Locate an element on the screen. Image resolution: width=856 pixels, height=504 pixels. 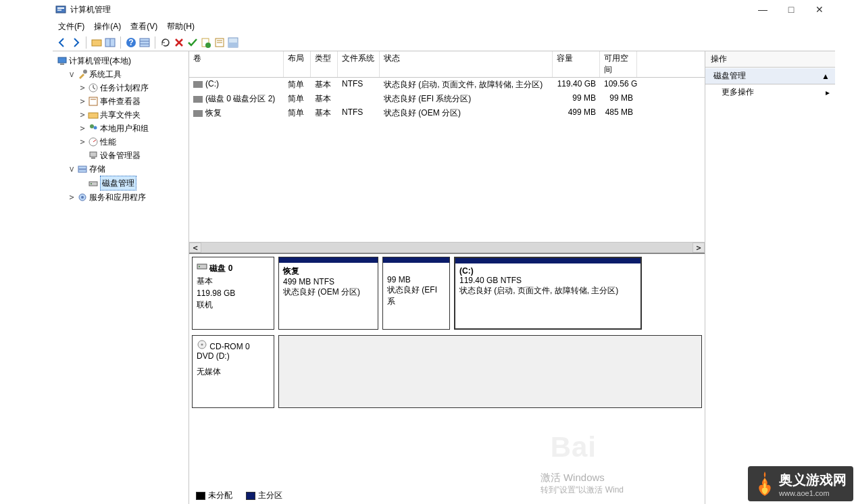
menu-file: 文件(F) is located at coordinates (72, 27).